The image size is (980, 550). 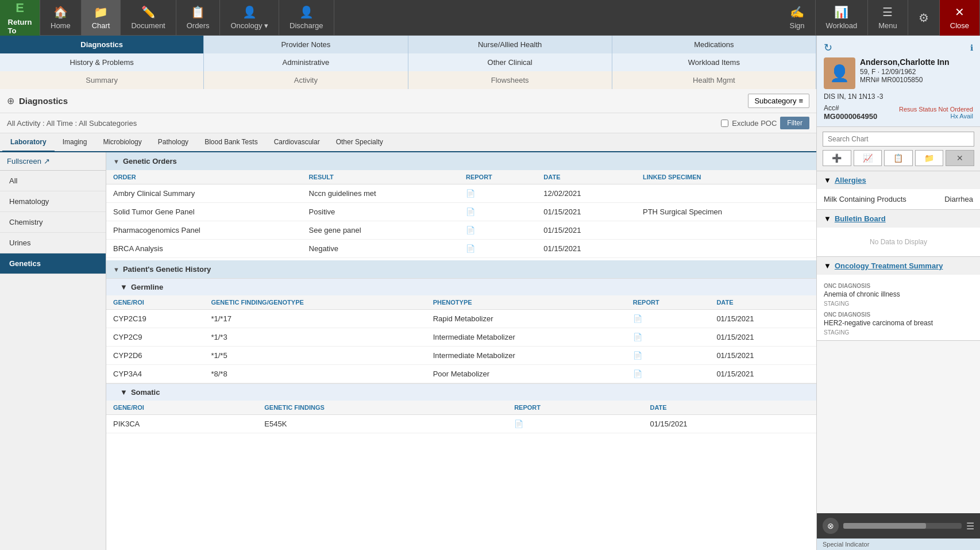 What do you see at coordinates (29, 143) in the screenshot?
I see `lab-tab-laboratory: Laboratory` at bounding box center [29, 143].